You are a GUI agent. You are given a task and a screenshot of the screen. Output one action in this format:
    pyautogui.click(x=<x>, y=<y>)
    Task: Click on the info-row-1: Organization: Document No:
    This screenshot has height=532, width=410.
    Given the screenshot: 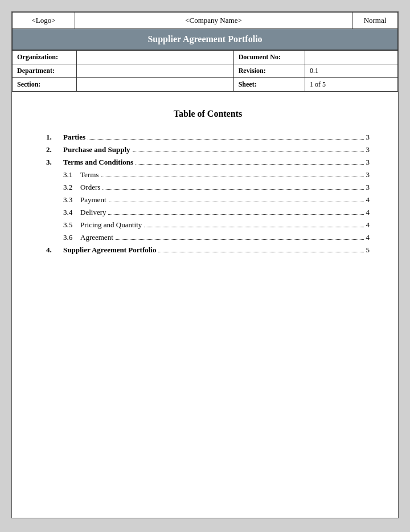 What is the action you would take?
    pyautogui.click(x=205, y=58)
    